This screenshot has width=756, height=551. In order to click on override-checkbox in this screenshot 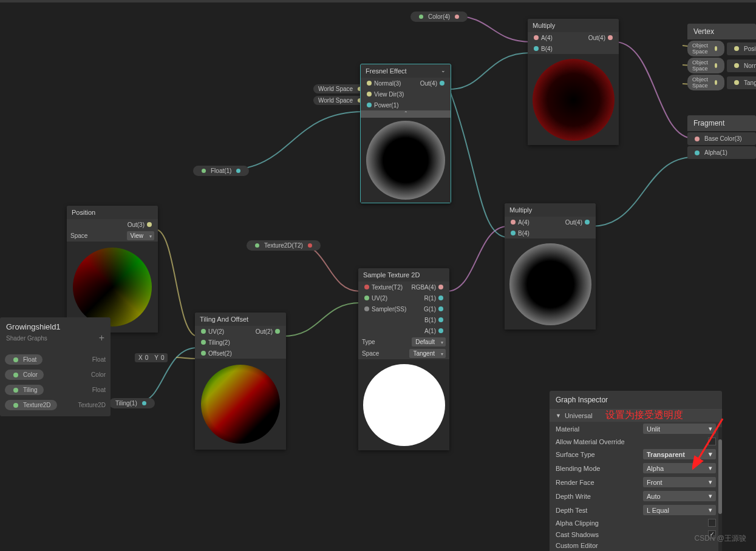, I will do `click(712, 442)`.